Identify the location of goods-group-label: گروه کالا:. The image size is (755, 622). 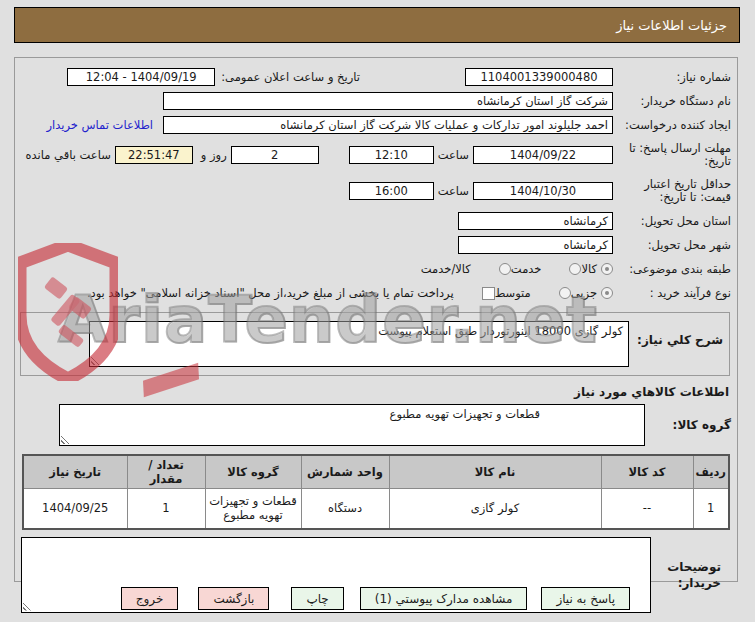
(688, 426).